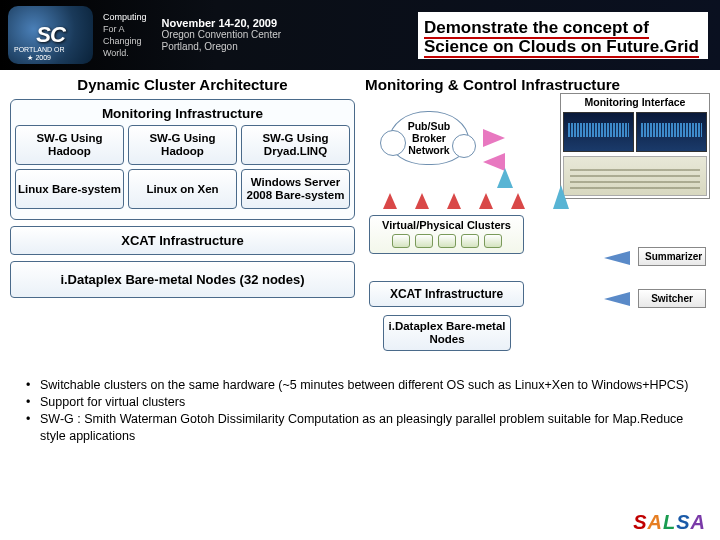 The height and width of the screenshot is (540, 720). What do you see at coordinates (368, 428) in the screenshot?
I see `bullet-3: SW-G : Smith Waterman Gotoh Dissimilarit…` at bounding box center [368, 428].